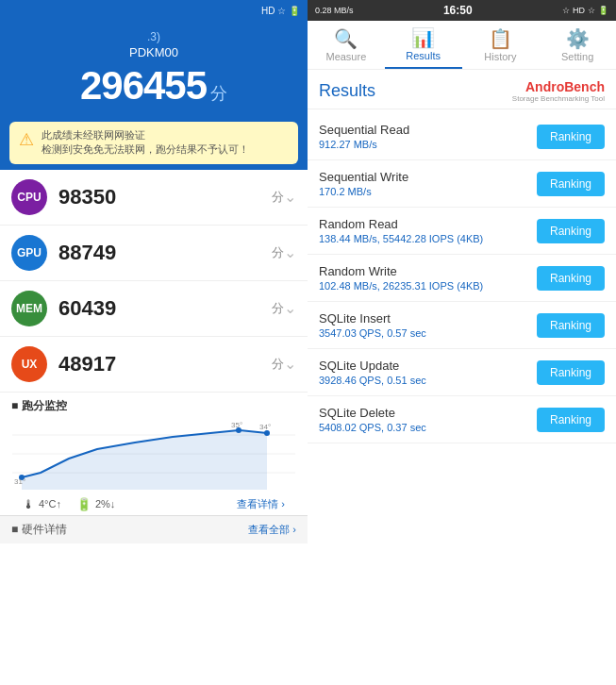 The image size is (616, 685). I want to click on benchmark-value: 912.27 MB/s, so click(428, 144).